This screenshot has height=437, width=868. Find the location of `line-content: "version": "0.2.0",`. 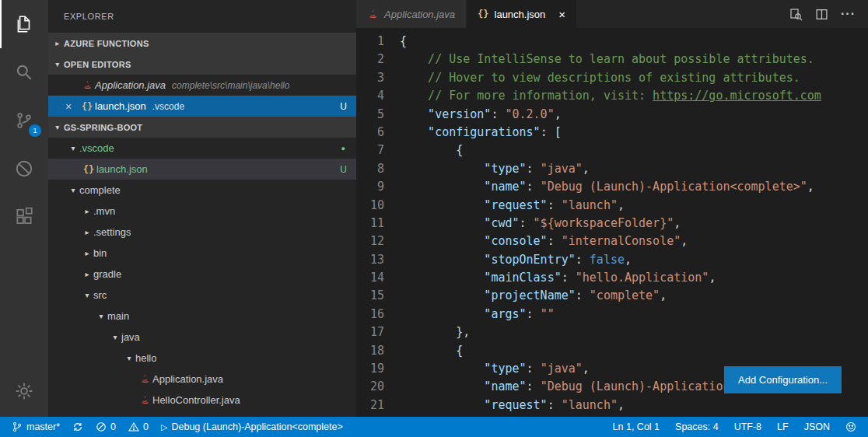

line-content: "version": "0.2.0", is located at coordinates (481, 115).